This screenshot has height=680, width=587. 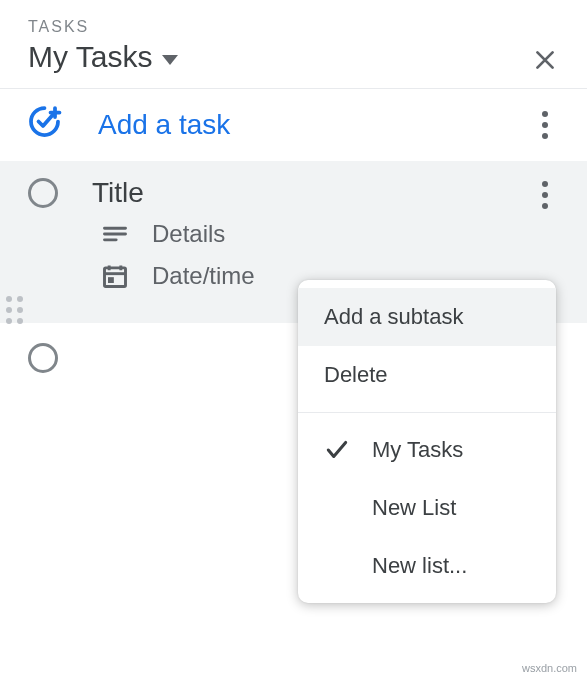 I want to click on drag-handle, so click(x=14, y=310).